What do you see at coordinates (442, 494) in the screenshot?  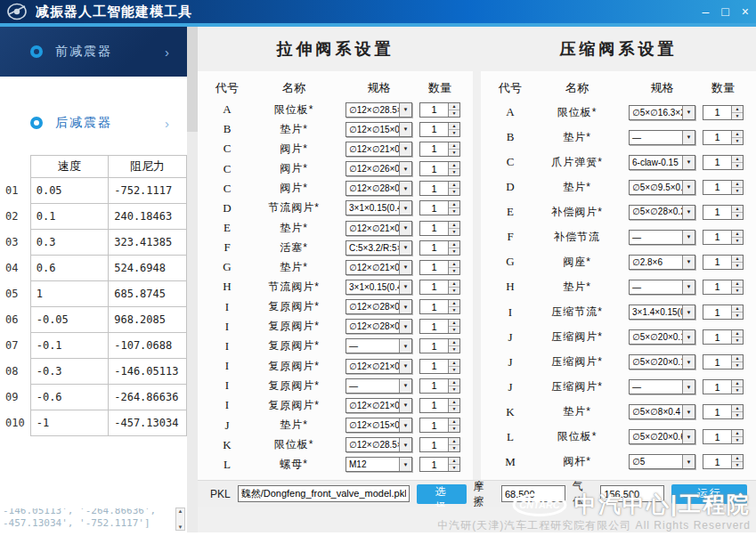 I see `select-button: 选择` at bounding box center [442, 494].